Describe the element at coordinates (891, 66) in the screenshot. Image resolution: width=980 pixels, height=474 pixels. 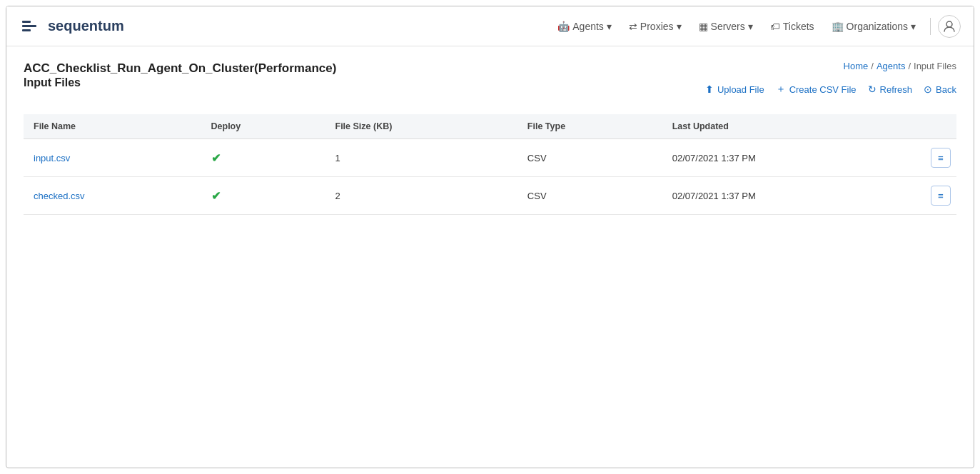
I see `breadcrumb-agents: Agents` at that location.